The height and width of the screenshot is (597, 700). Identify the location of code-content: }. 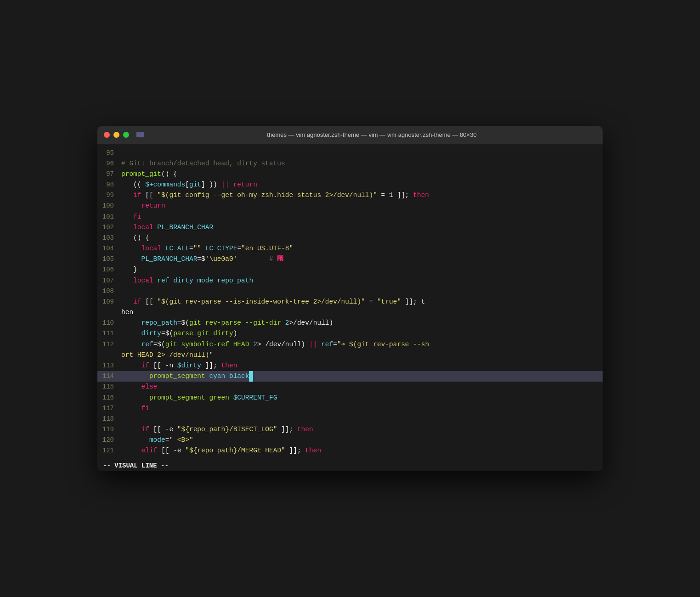
(360, 270).